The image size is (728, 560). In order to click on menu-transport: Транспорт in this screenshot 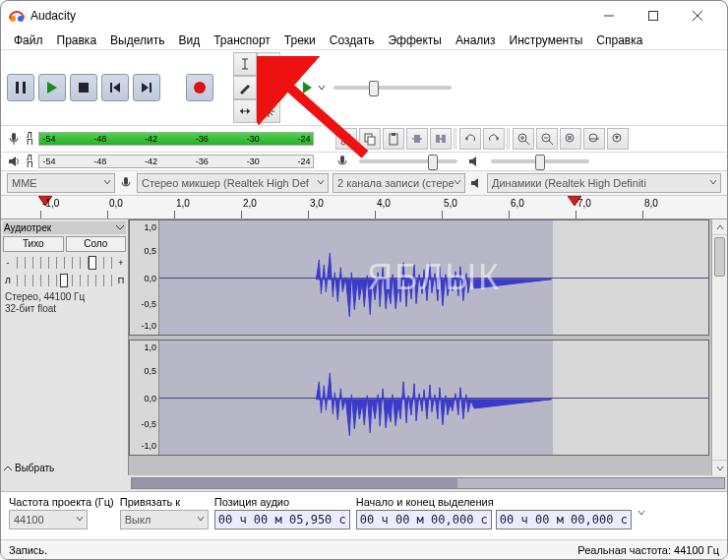, I will do `click(242, 40)`.